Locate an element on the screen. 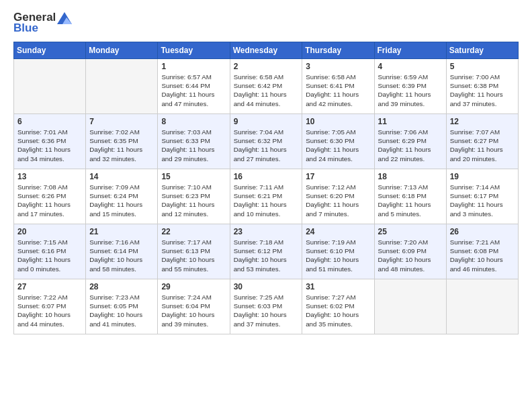 The height and width of the screenshot is (411, 532). day-number: 6 is located at coordinates (50, 122).